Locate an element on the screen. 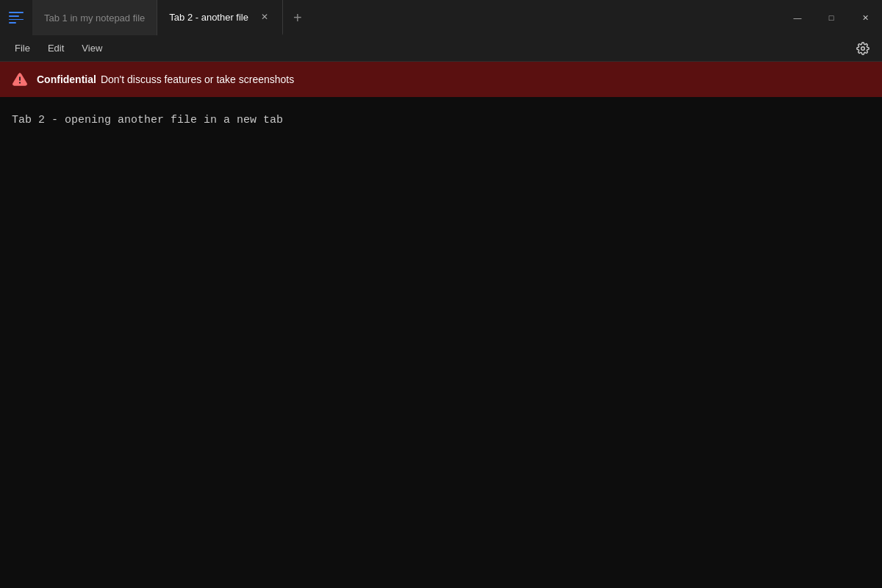 This screenshot has height=588, width=882. warning-icon is located at coordinates (20, 79).